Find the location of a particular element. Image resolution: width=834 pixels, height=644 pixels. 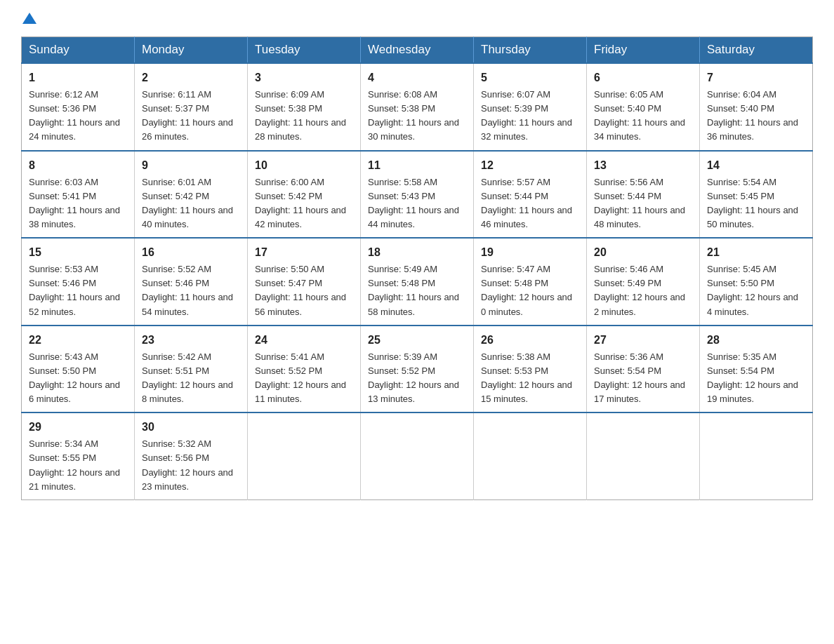

calendar-day-cell: 7Sunrise: 6:04 AMSunset: 5:40 PMDaylight… is located at coordinates (757, 107).